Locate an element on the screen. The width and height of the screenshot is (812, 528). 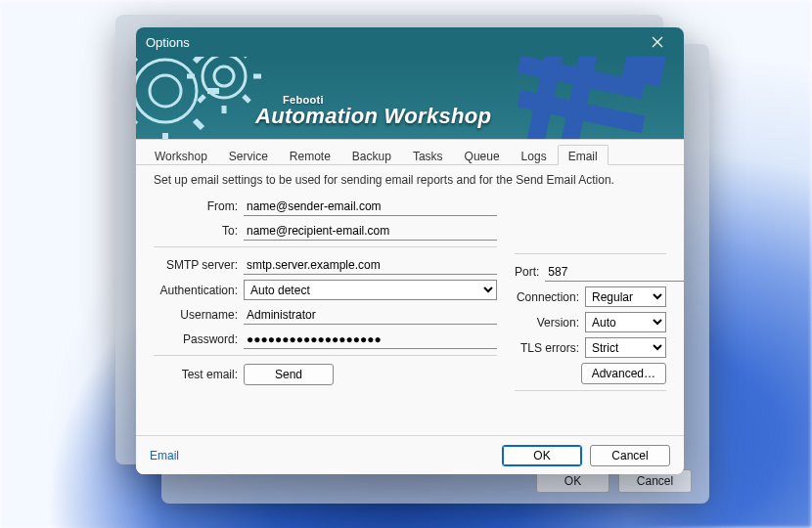
smtp-label: SMTP server: is located at coordinates (199, 265).